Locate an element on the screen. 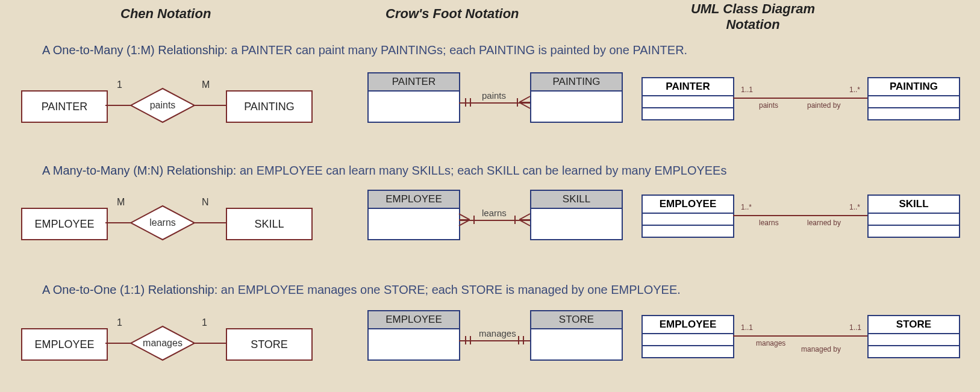 The height and width of the screenshot is (392, 980). chen-rel-label: paints is located at coordinates (163, 105).